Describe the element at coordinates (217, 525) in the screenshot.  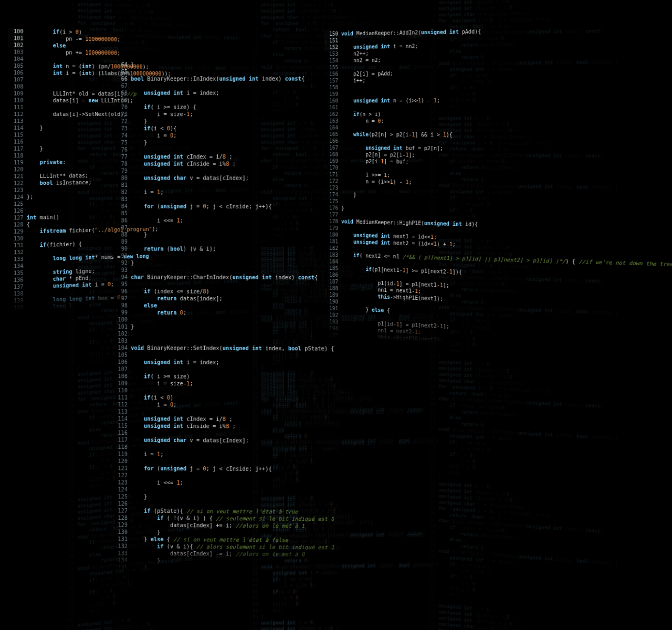
I see `code-line: datas[cIndex] += i; //alors on le met à …` at that location.